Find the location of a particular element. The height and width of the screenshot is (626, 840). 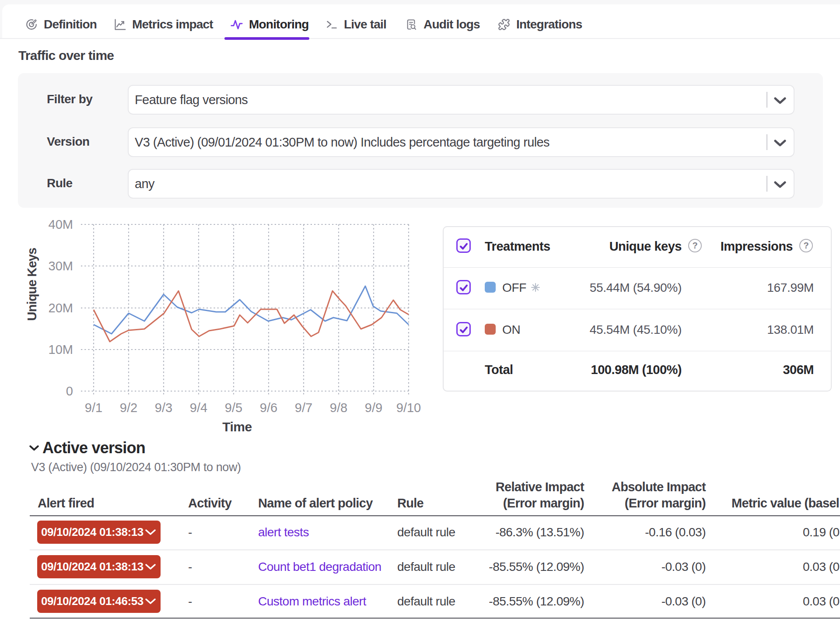

svg-text: 0 is located at coordinates (70, 391).